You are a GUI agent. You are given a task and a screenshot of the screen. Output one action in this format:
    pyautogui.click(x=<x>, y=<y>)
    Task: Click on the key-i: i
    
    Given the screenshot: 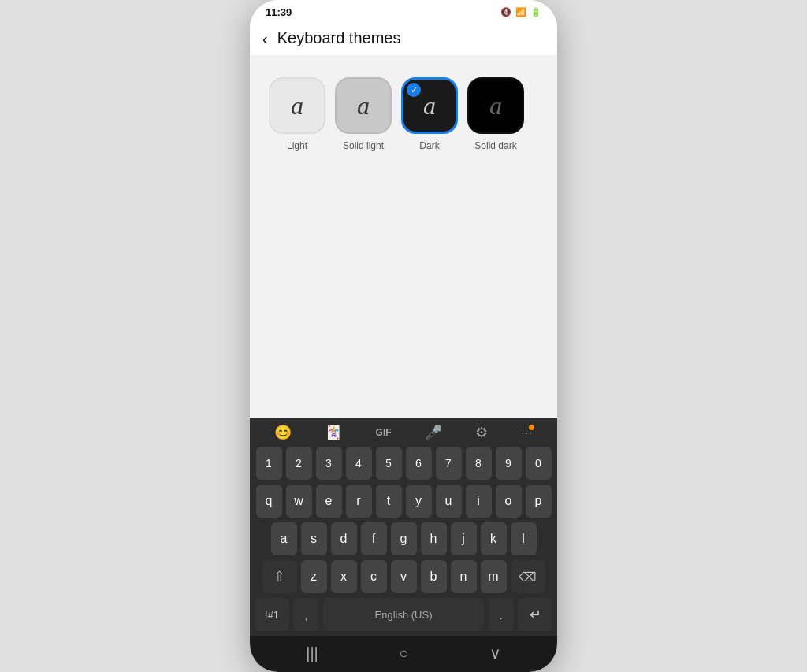 What is the action you would take?
    pyautogui.click(x=479, y=501)
    